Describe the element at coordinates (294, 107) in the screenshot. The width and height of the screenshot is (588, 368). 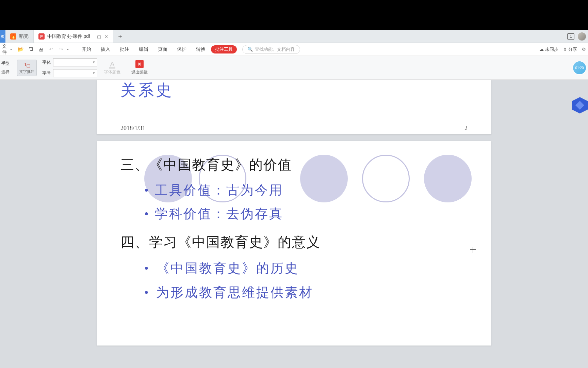
I see `pdf-page-2: 关系史 2018/1/31 2` at that location.